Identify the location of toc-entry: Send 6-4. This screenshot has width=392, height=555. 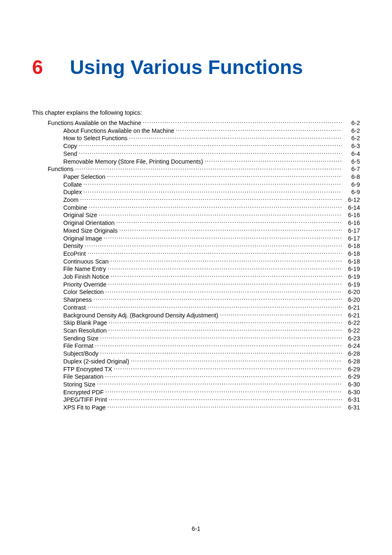
(196, 154).